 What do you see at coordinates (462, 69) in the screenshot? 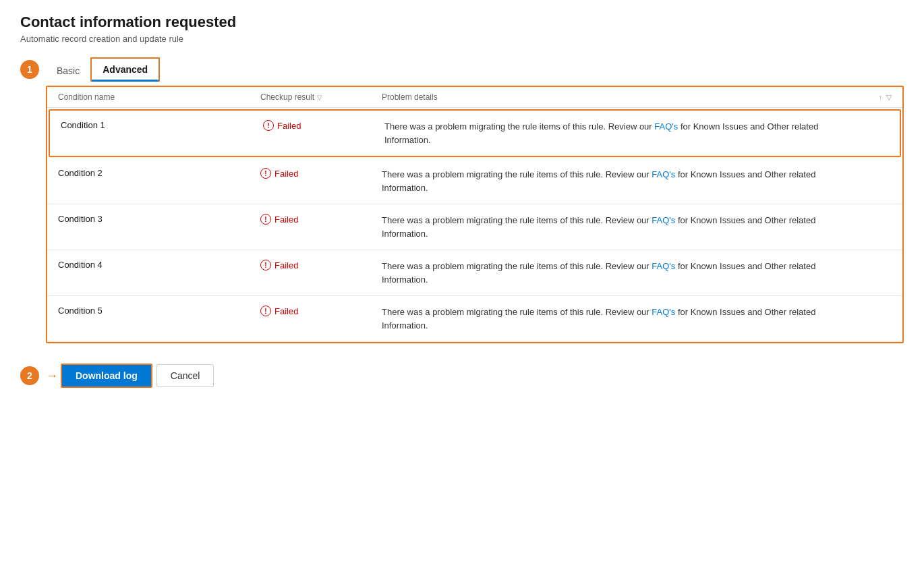
I see `step1-row: 1 Basic Advanced` at bounding box center [462, 69].